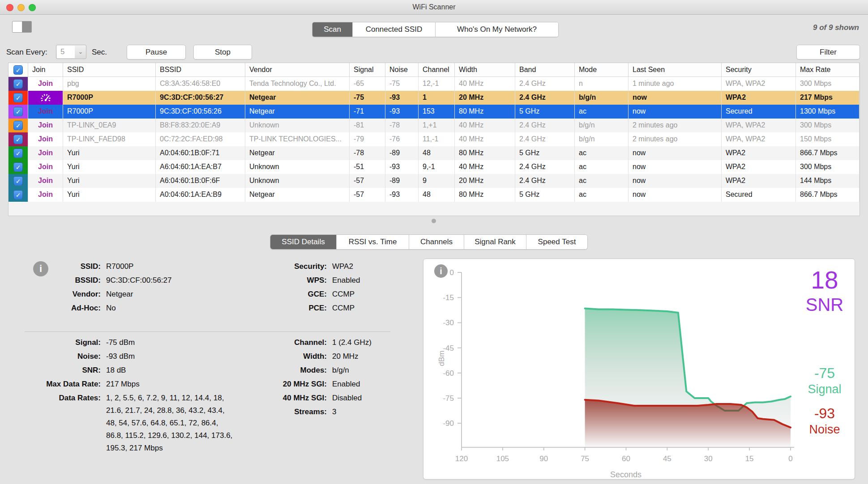 Image resolution: width=868 pixels, height=484 pixels. Describe the element at coordinates (828, 70) in the screenshot. I see `column-header-max-rate: Max Rate` at that location.